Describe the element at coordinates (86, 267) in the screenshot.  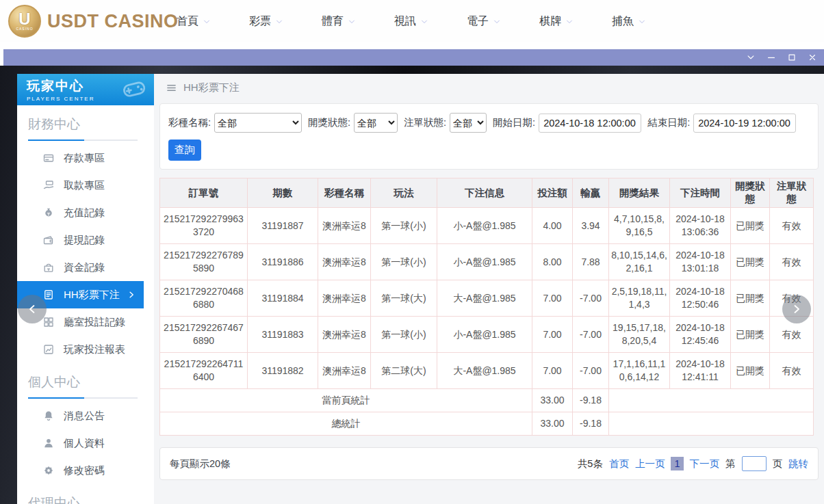
I see `sidebar-item-0-4: 資金記錄` at that location.